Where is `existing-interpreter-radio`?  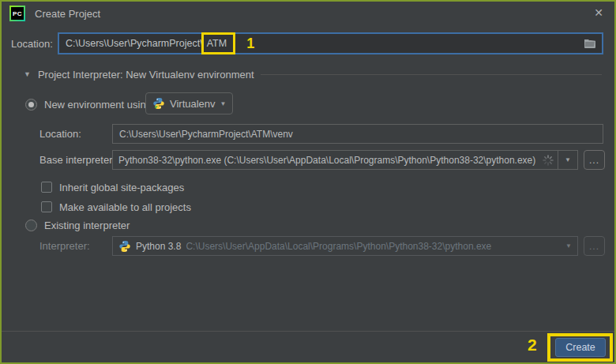 existing-interpreter-radio is located at coordinates (32, 226).